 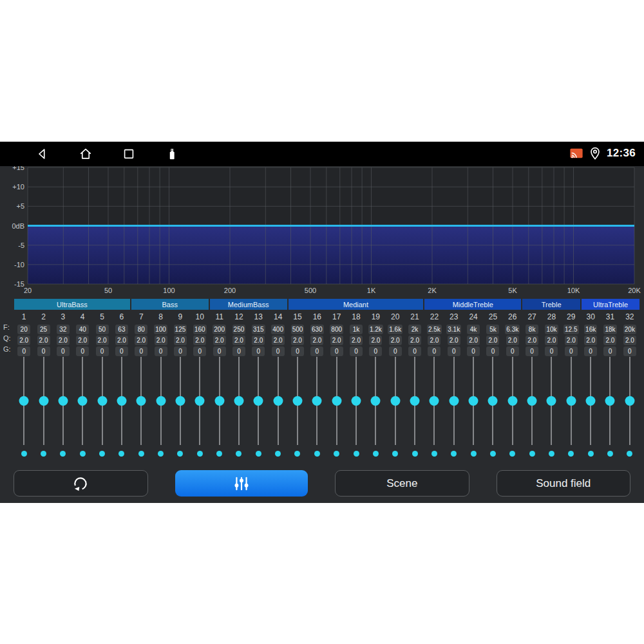 I want to click on equalizer-button, so click(x=242, y=483).